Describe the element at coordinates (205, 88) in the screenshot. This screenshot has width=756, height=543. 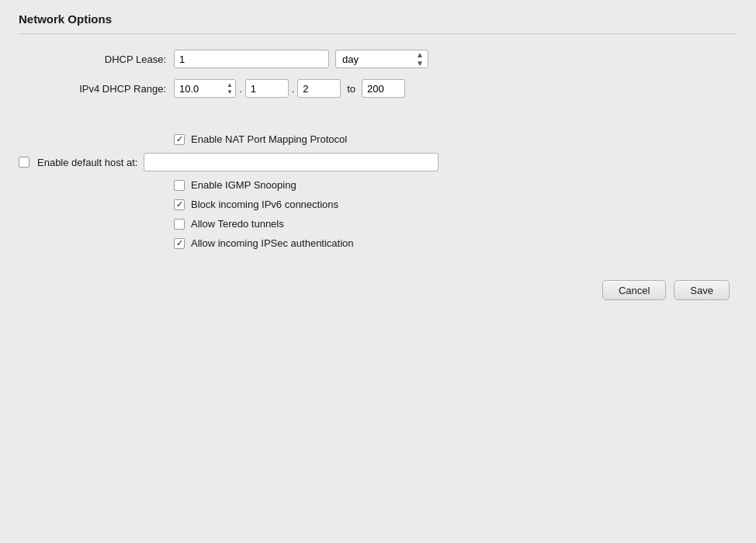
I see `ip-segment1-input` at that location.